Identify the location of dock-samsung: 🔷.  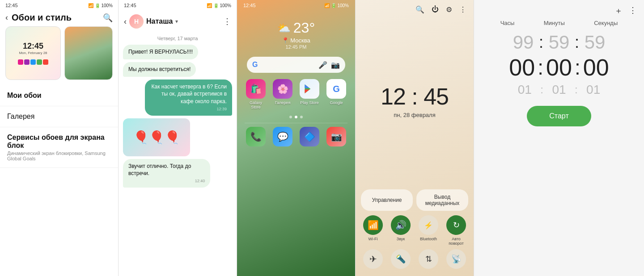
(309, 137).